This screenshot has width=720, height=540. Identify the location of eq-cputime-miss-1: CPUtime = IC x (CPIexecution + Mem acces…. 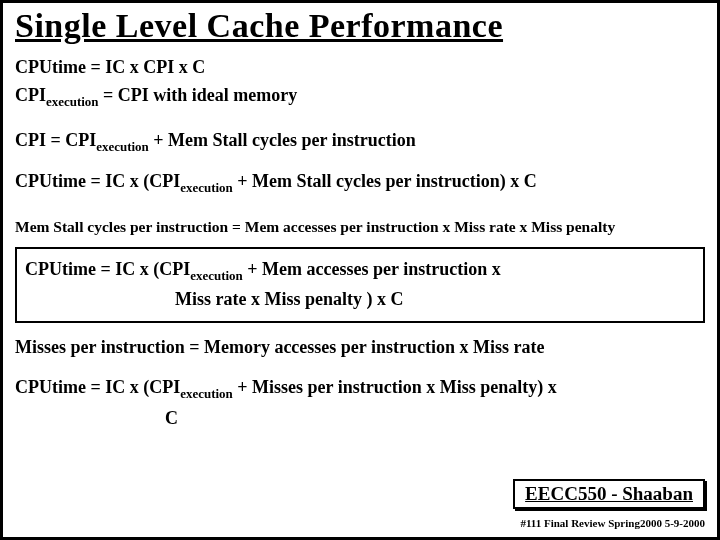
(360, 270).